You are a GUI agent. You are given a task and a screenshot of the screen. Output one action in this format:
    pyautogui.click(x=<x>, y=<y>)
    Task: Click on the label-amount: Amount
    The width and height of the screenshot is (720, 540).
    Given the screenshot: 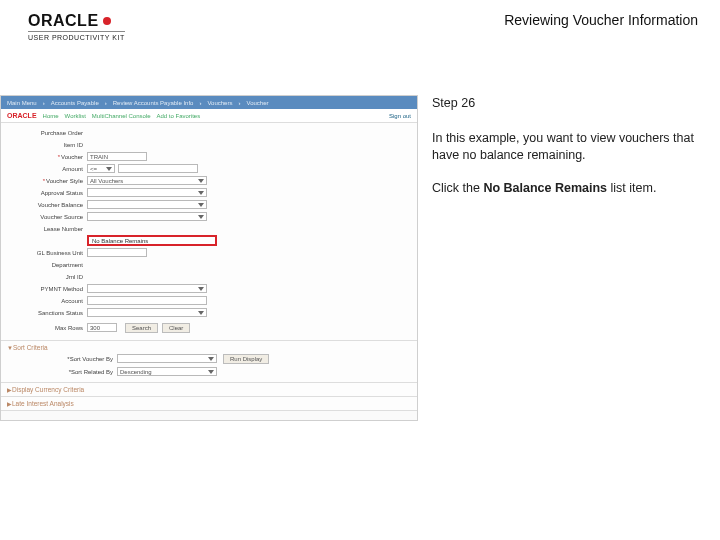 What is the action you would take?
    pyautogui.click(x=47, y=169)
    